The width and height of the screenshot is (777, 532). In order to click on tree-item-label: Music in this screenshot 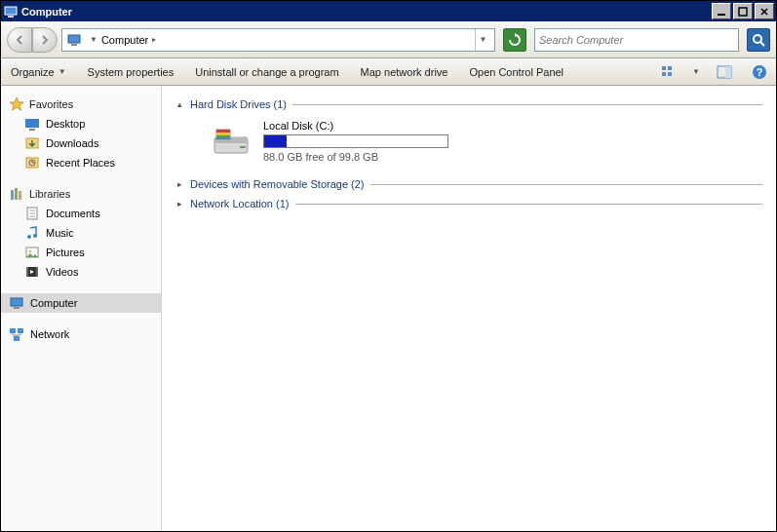, I will do `click(60, 233)`.